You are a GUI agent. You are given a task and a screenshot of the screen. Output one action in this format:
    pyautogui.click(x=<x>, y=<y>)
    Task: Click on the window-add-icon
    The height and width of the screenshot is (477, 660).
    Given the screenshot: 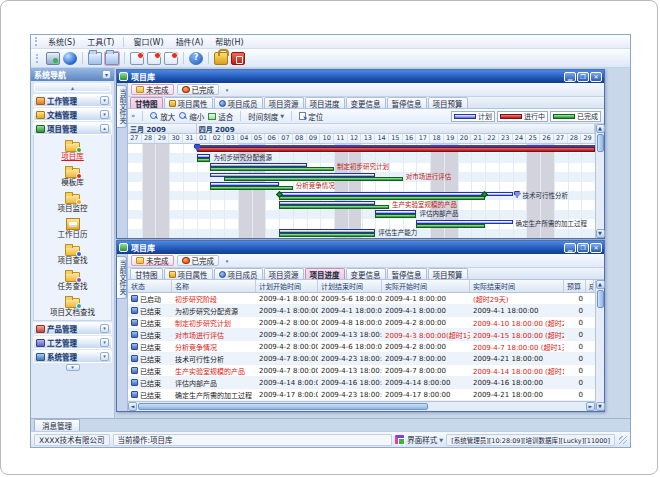 What is the action you would take?
    pyautogui.click(x=137, y=58)
    